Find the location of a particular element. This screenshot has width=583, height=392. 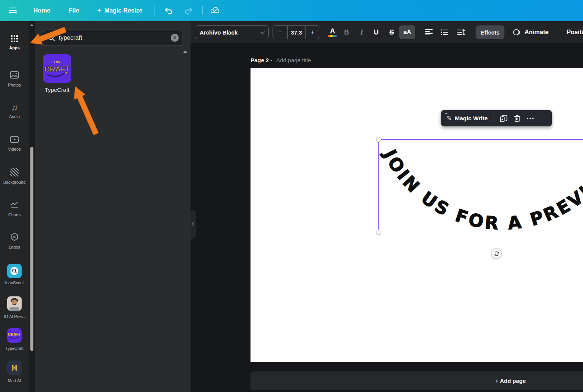

sidebar-item-iconscout: IconScout is located at coordinates (14, 274).